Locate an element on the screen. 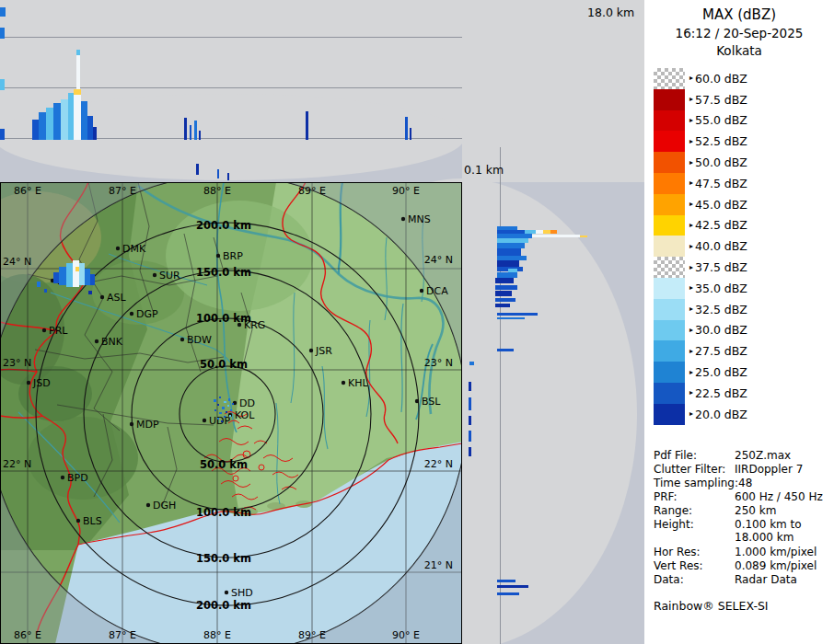 This screenshot has width=834, height=644. lon-label: 90° E is located at coordinates (406, 635).